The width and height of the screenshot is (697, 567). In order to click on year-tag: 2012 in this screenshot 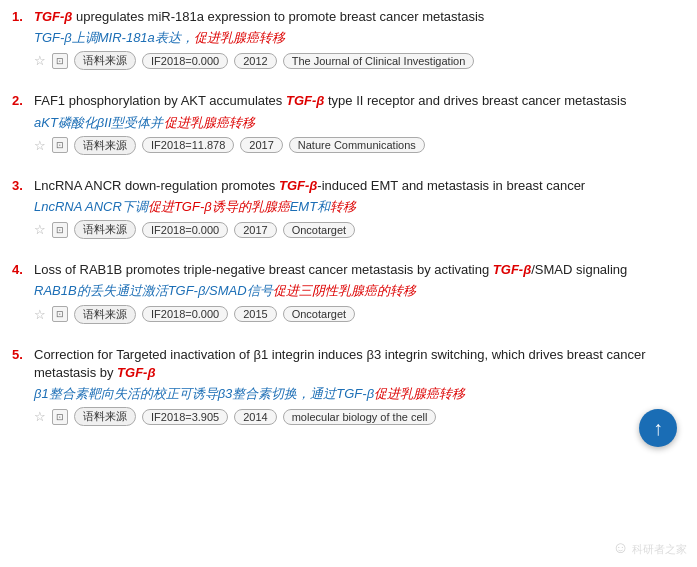, I will do `click(255, 61)`.